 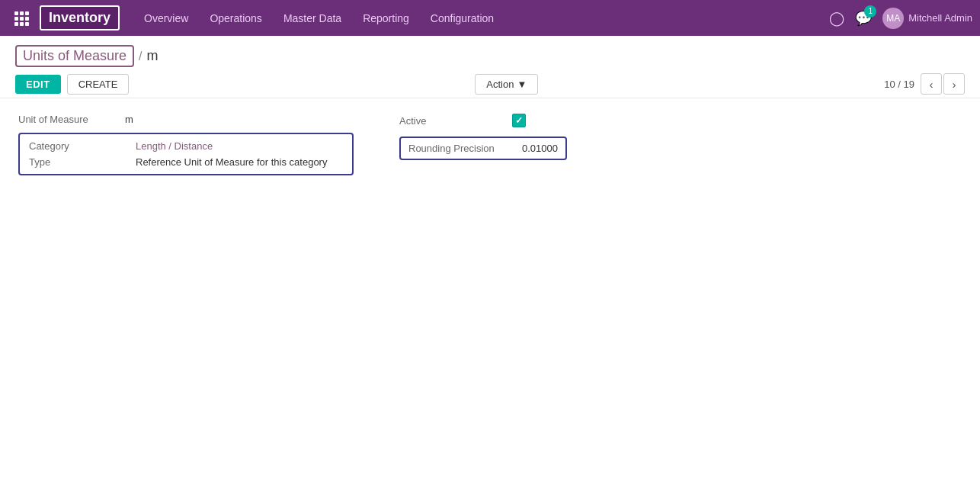 What do you see at coordinates (72, 119) in the screenshot?
I see `uom-label: Unit of Measure` at bounding box center [72, 119].